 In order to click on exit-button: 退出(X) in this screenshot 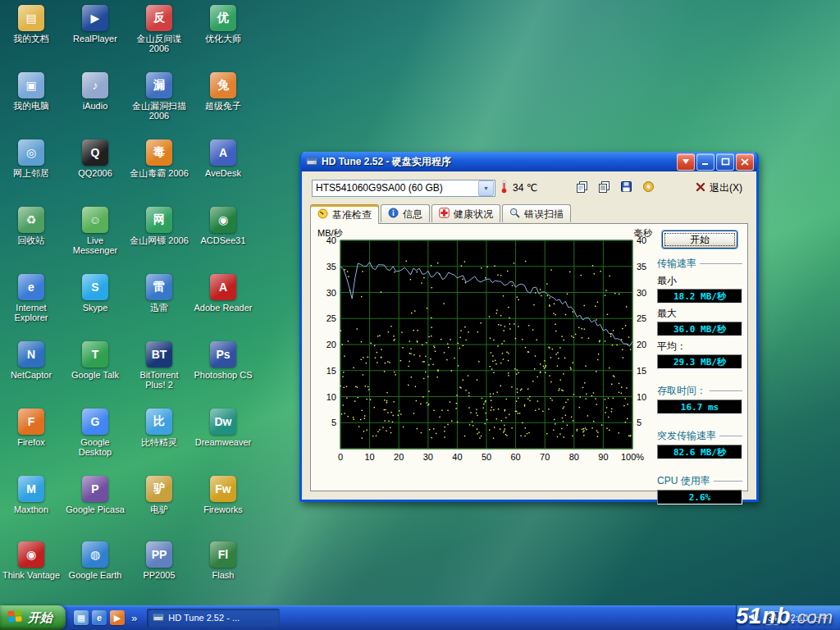, I will do `click(719, 189)`.